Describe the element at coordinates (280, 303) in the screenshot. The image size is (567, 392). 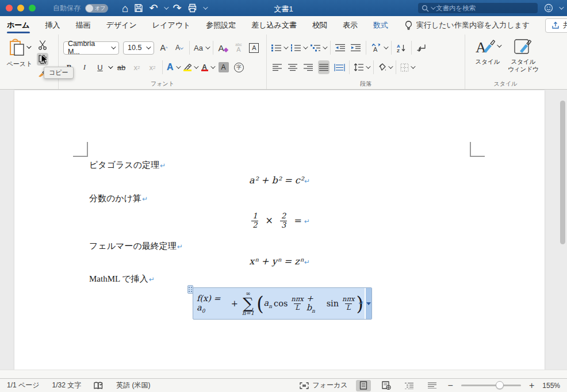
I see `fourier-equation: f(x) = a0 + ∞ ∑ n=1 ( an cos nπxL + bn s…` at that location.